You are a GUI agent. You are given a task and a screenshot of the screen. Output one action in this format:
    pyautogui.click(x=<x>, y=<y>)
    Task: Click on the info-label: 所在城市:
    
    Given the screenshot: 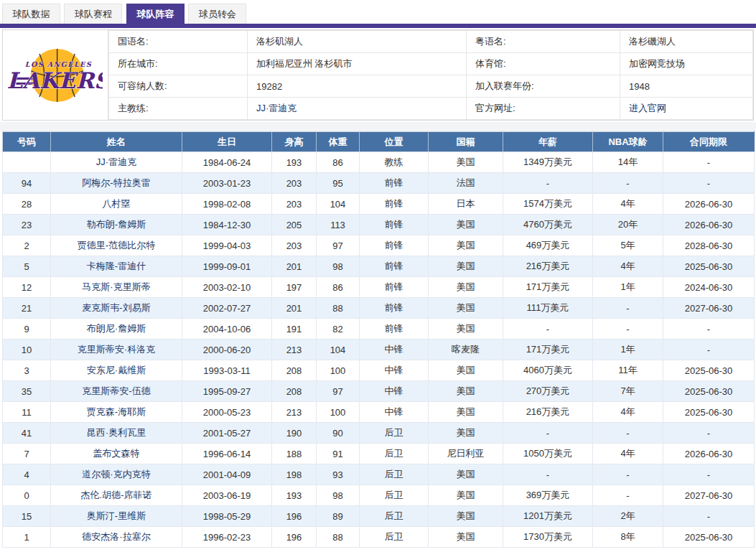 What is the action you would take?
    pyautogui.click(x=178, y=65)
    